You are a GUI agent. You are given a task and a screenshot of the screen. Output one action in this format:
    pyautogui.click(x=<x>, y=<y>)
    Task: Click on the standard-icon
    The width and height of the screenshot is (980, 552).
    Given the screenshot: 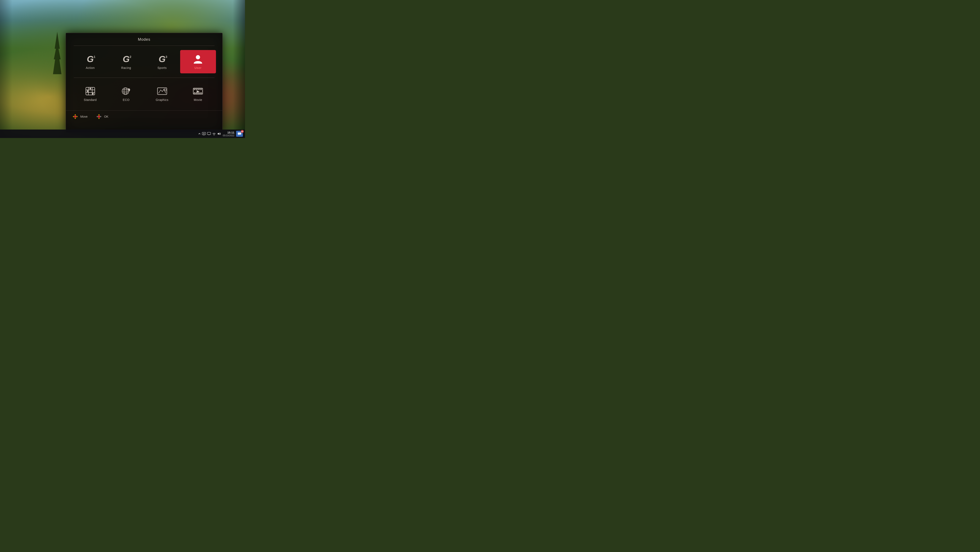 What is the action you would take?
    pyautogui.click(x=91, y=91)
    